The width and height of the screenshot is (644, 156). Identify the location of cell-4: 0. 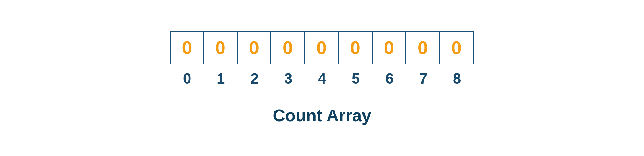
(322, 48).